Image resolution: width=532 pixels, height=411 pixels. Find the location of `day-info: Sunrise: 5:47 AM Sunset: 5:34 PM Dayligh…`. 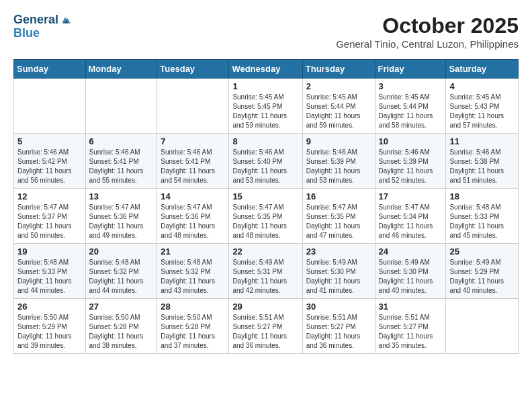

day-info: Sunrise: 5:47 AM Sunset: 5:34 PM Dayligh… is located at coordinates (411, 222).